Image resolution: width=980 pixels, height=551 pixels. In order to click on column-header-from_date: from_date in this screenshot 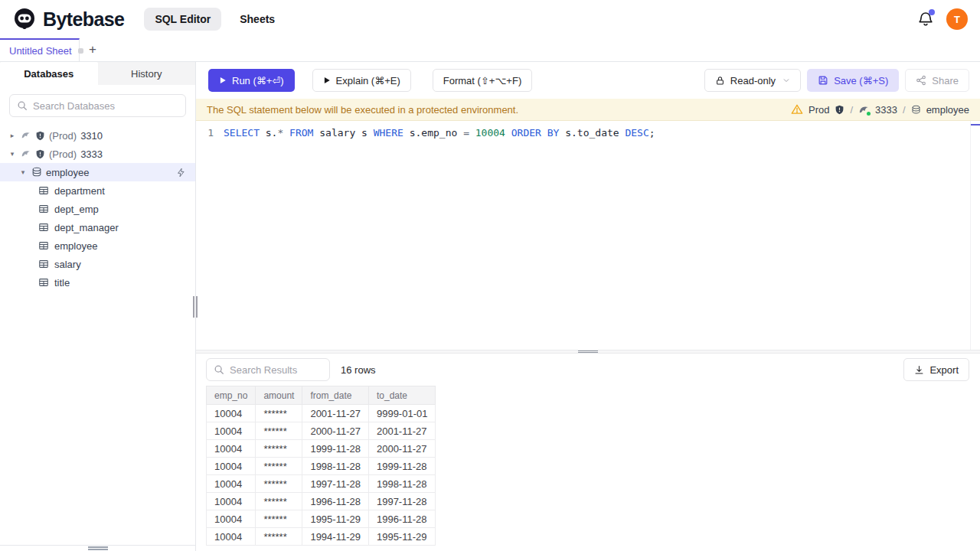, I will do `click(335, 396)`.